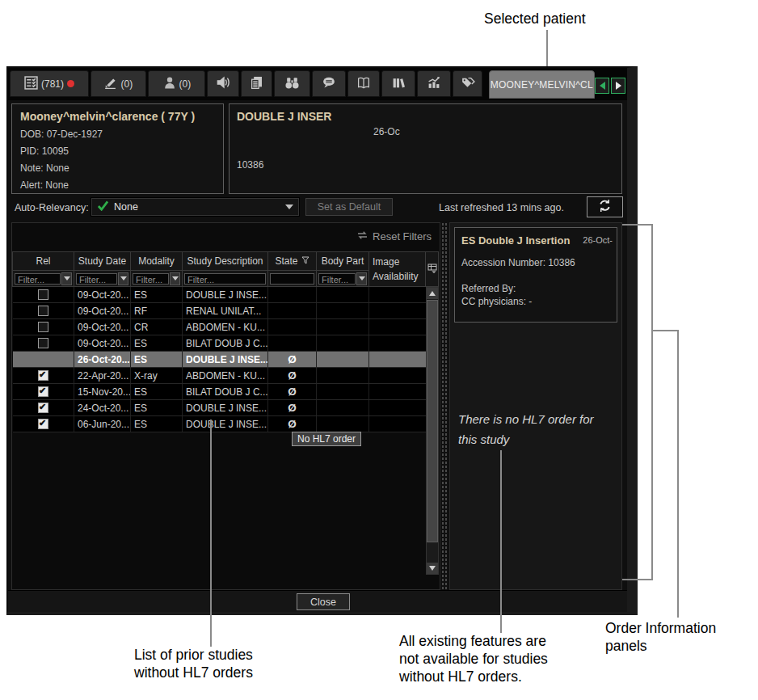 This screenshot has height=700, width=758. What do you see at coordinates (194, 664) in the screenshot?
I see `annotation-prior-studies: List of prior studies without HL7 orders` at bounding box center [194, 664].